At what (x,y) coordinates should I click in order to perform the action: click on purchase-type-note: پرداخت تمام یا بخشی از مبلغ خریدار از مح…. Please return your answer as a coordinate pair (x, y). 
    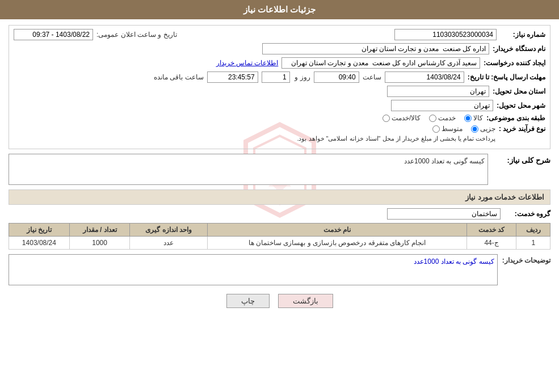
    Looking at the image, I should click on (396, 138).